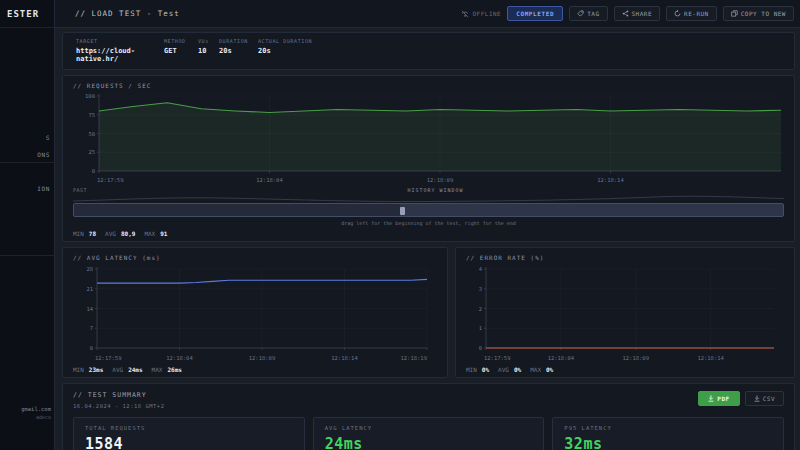 The width and height of the screenshot is (800, 450). What do you see at coordinates (428, 223) in the screenshot?
I see `history-hint: drag left for the beginning of the test,…` at bounding box center [428, 223].